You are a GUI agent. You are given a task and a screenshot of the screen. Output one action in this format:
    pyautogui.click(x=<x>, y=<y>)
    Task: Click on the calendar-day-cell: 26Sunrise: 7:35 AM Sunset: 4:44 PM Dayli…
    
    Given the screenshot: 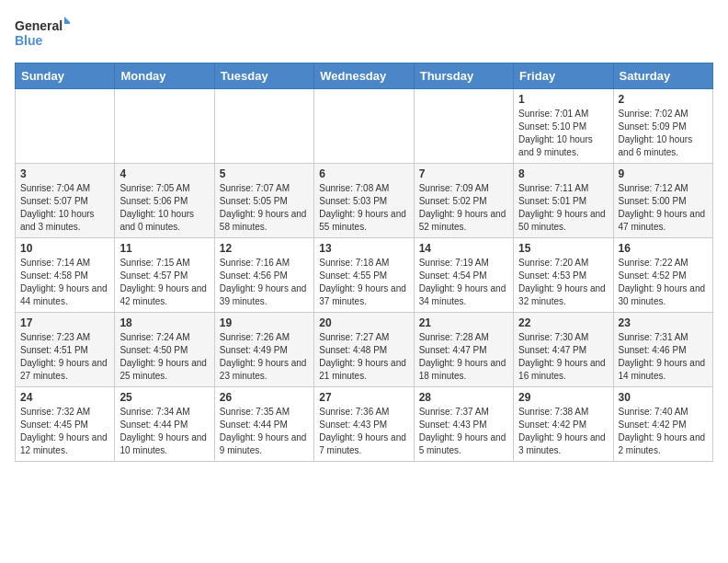 What is the action you would take?
    pyautogui.click(x=264, y=425)
    